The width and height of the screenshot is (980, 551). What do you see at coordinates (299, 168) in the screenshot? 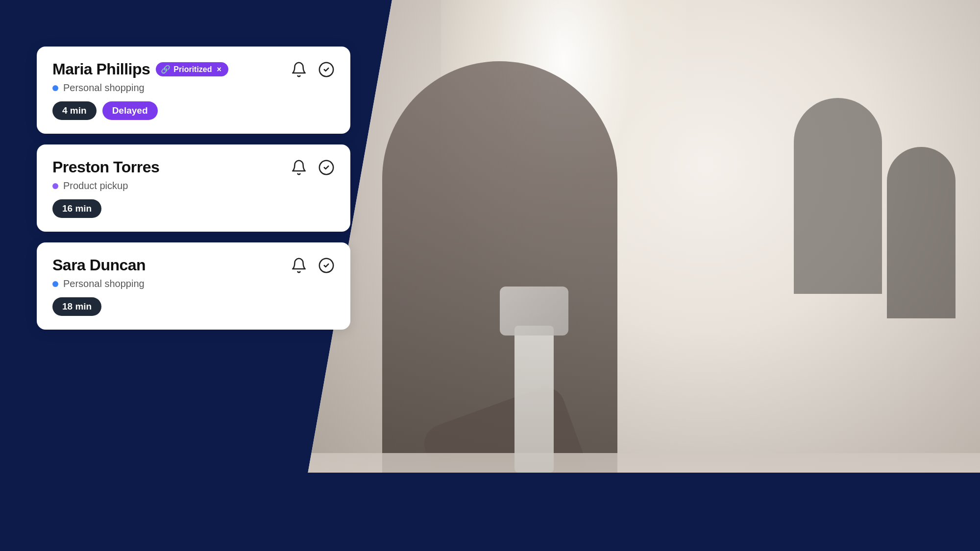
I see `bell-button-preston` at bounding box center [299, 168].